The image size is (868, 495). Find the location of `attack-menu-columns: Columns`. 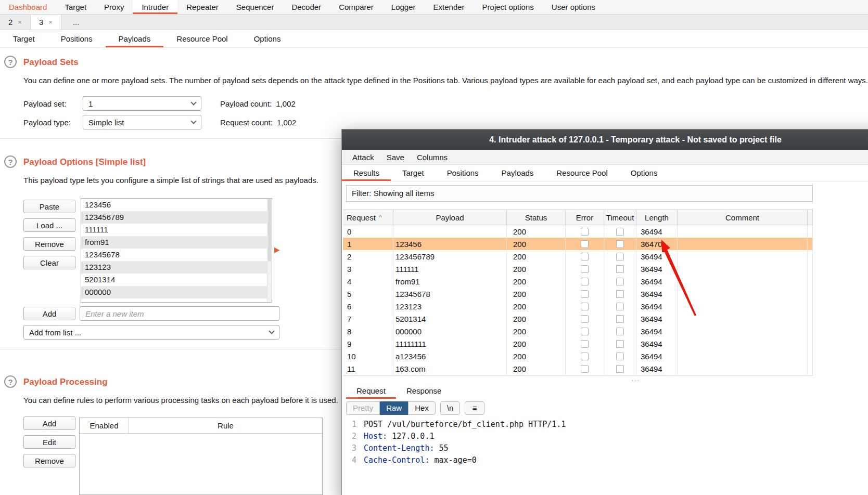

attack-menu-columns: Columns is located at coordinates (432, 157).